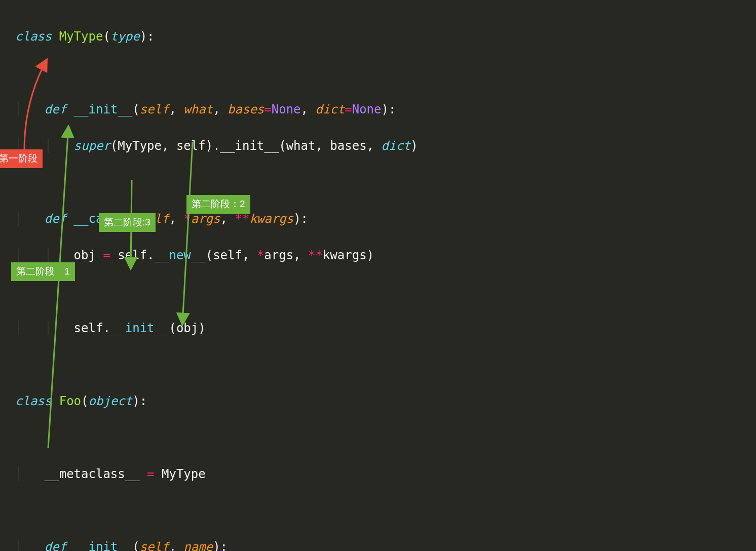  I want to click on annotation-stage2-1: 第二阶段：1, so click(43, 271).